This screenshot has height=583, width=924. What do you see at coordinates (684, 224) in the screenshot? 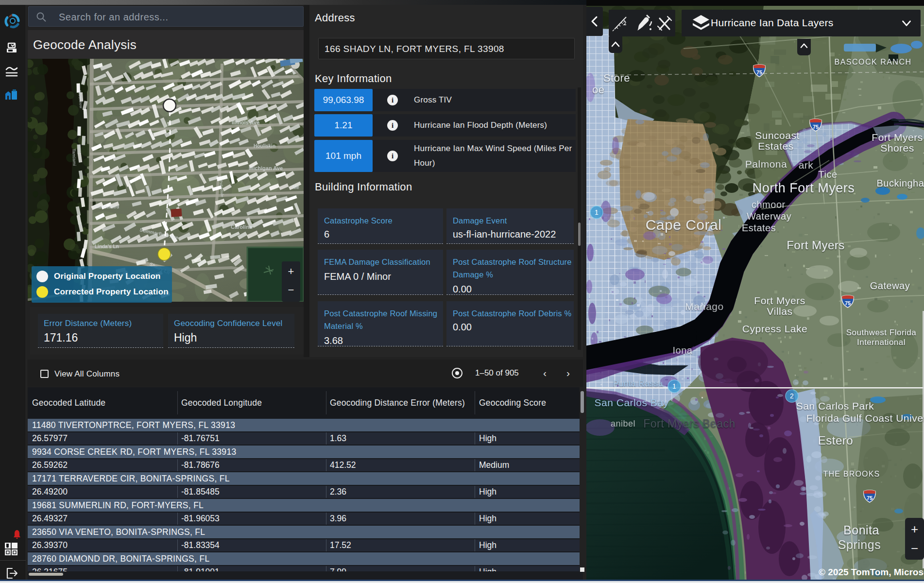
I see `svg-text: Cape Coral` at bounding box center [684, 224].